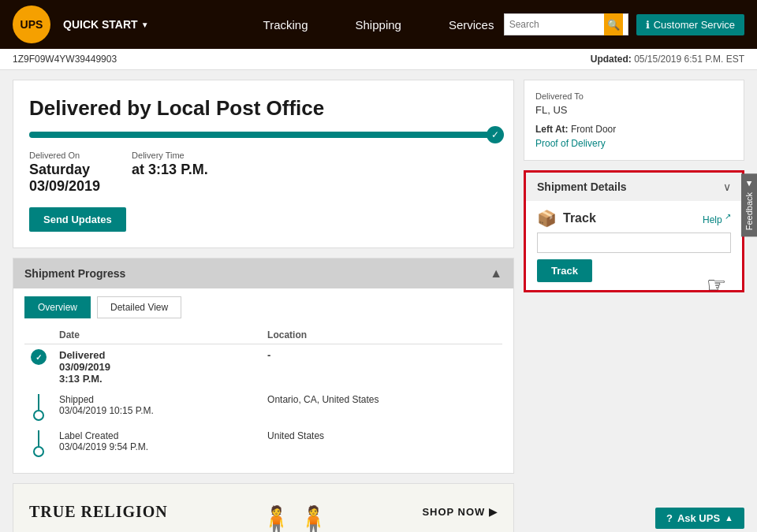 This screenshot has height=532, width=757. I want to click on left-at-value: Front Door, so click(593, 129).